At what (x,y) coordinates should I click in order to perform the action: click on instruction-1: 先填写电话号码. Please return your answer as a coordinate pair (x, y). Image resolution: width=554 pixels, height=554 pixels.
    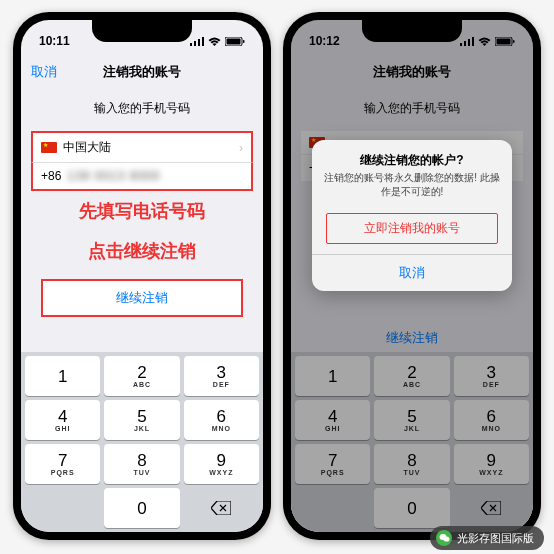
    Looking at the image, I should click on (142, 211).